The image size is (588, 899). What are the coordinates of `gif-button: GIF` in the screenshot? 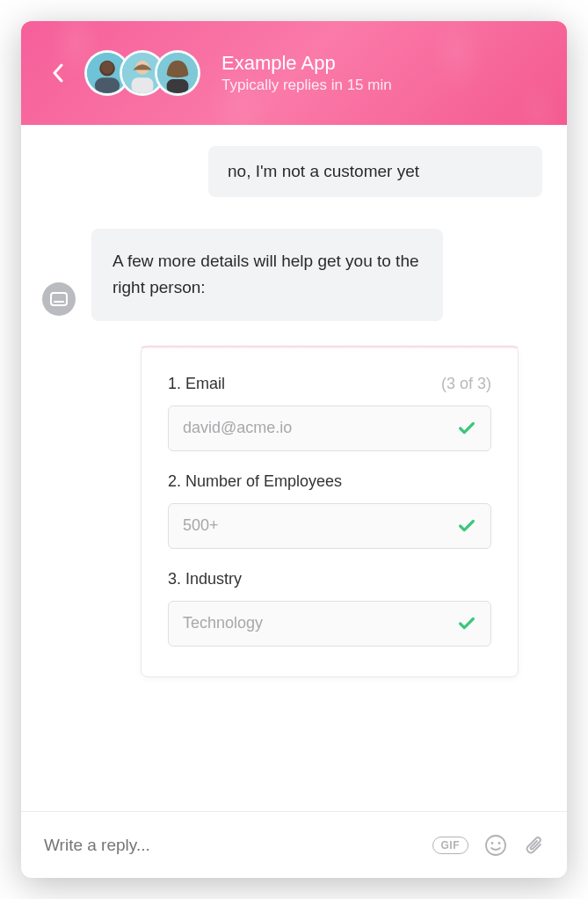 It's located at (451, 845).